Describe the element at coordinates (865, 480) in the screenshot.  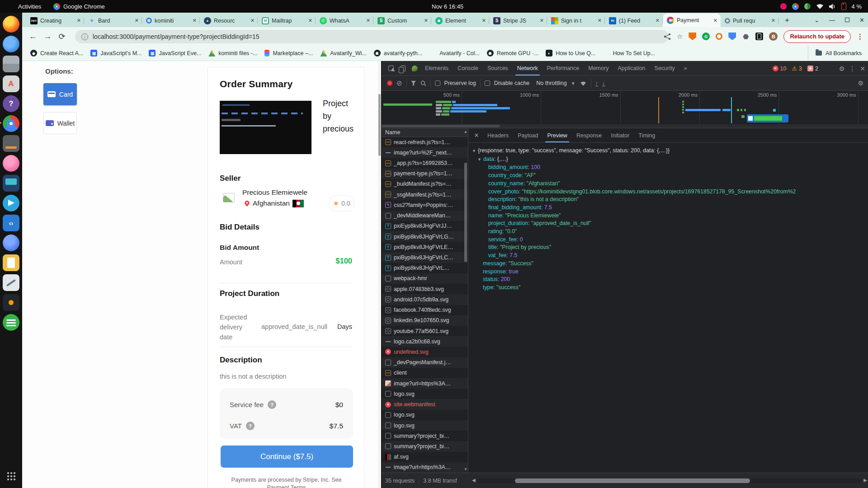
I see `scroll-right-arrow-icon: ▶` at that location.